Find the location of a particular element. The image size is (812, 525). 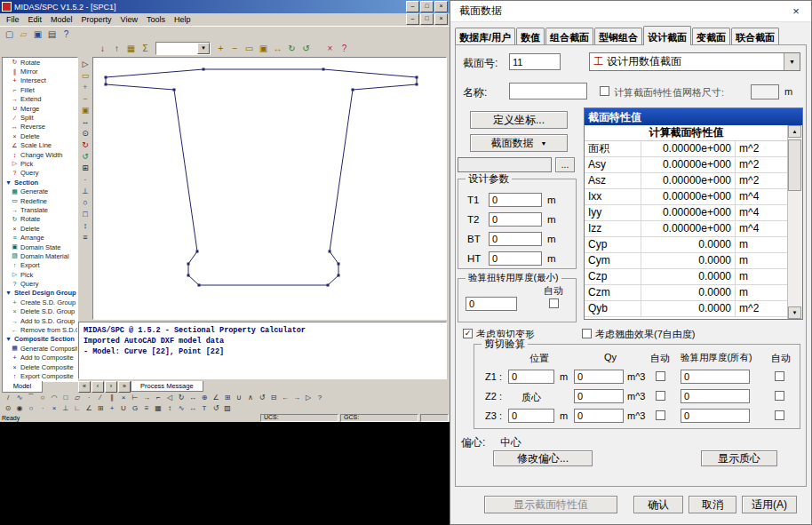

menu-file: File is located at coordinates (12, 20).